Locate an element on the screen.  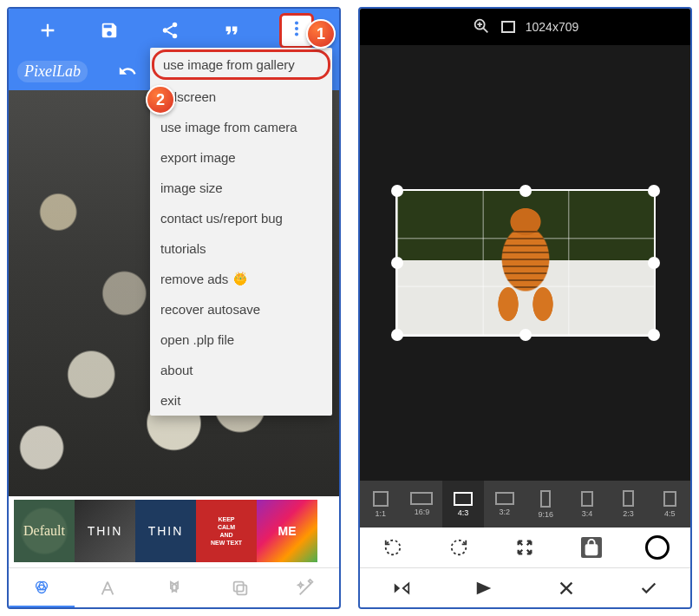
template-tmpl-keep: KEEP CALM AND NEW TEXT is located at coordinates (226, 531).